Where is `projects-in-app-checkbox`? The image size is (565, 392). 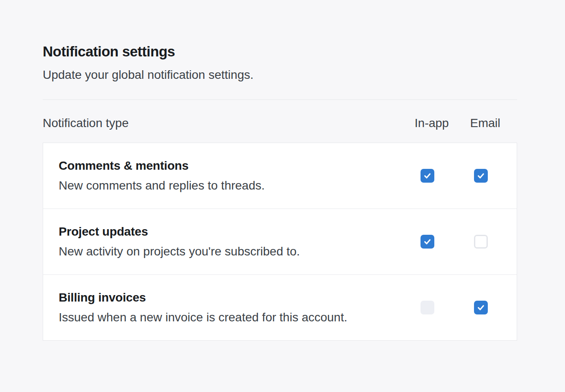 projects-in-app-checkbox is located at coordinates (427, 242).